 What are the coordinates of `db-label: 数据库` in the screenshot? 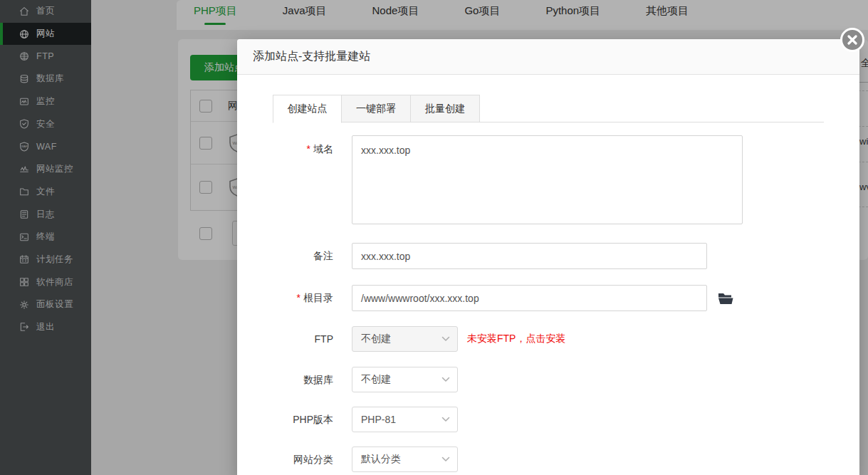 It's located at (285, 380).